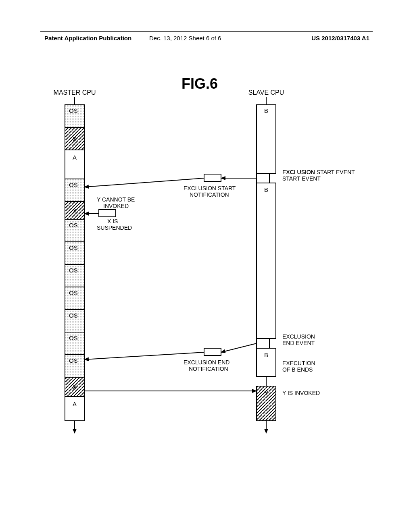  I want to click on exclusion-end-node, so click(263, 343).